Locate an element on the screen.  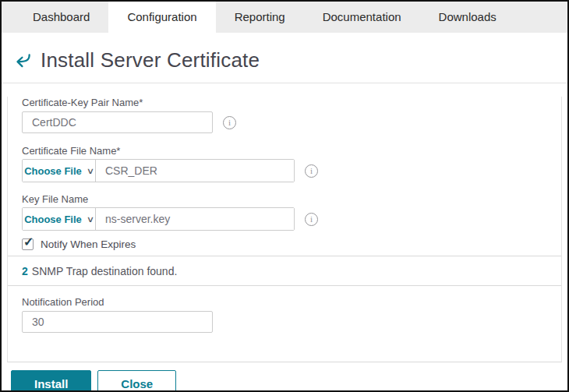
tab-dashboard: Dashboard is located at coordinates (61, 17).